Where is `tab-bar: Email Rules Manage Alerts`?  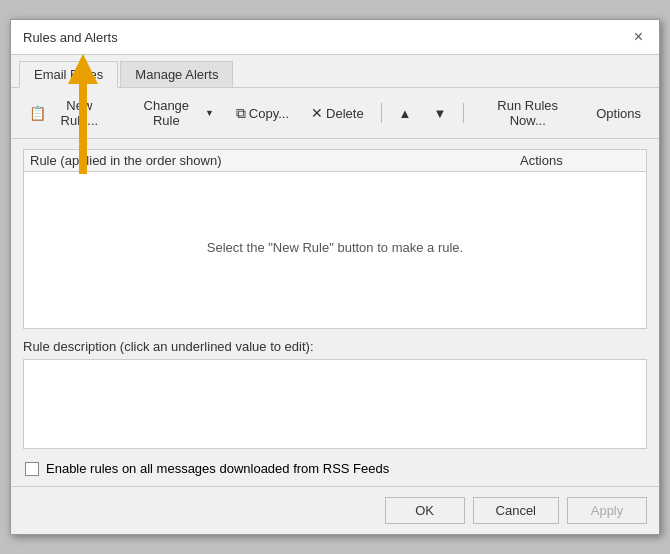 tab-bar: Email Rules Manage Alerts is located at coordinates (335, 72).